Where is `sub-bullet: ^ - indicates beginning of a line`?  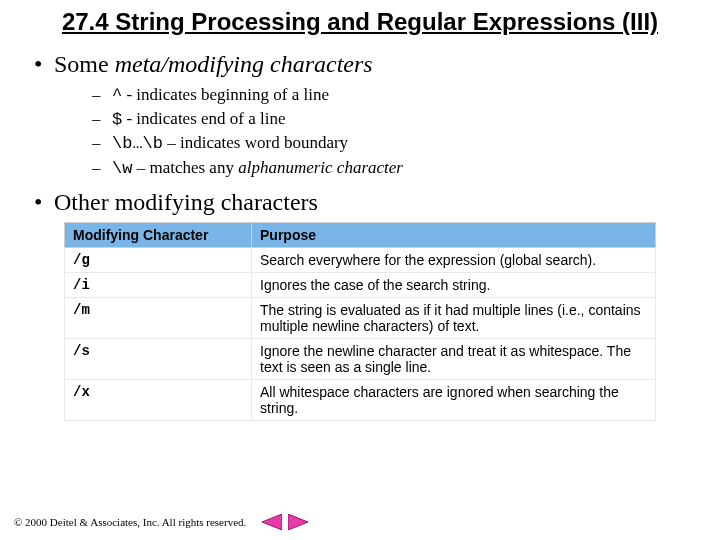 sub-bullet: ^ - indicates beginning of a line is located at coordinates (360, 95).